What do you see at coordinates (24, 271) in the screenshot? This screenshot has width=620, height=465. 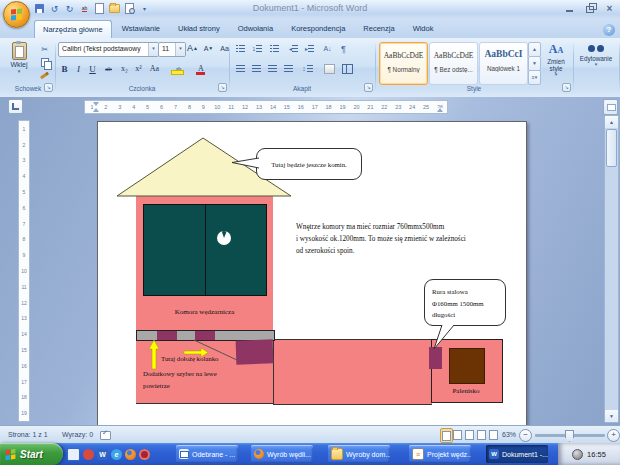 I see `vertical-ruler: 12345678910111213141516171819` at bounding box center [24, 271].